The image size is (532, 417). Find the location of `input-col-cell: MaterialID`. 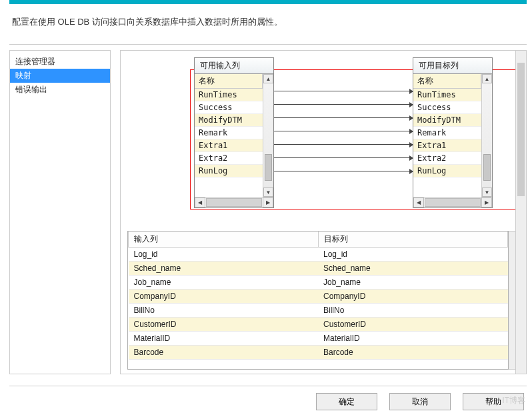

input-col-cell: MaterialID is located at coordinates (224, 339).